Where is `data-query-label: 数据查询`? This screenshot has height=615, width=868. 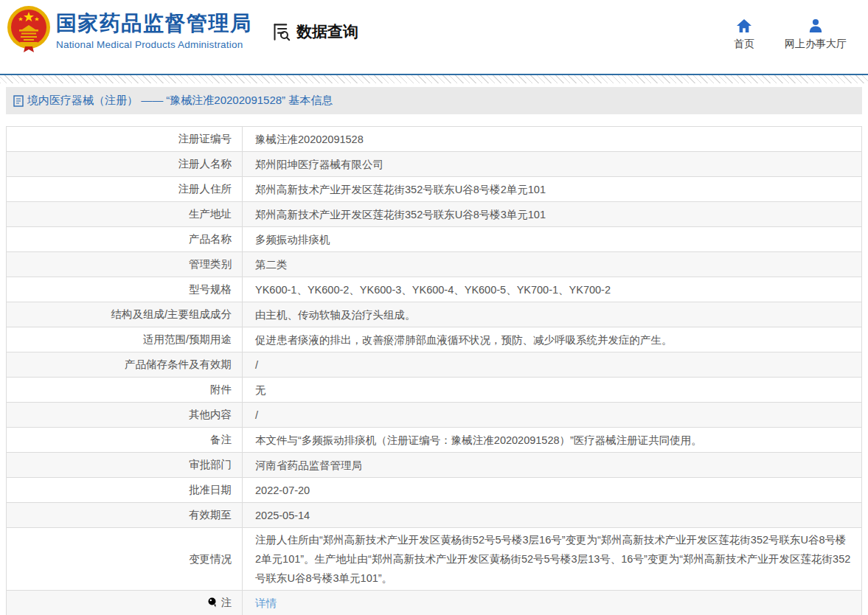 data-query-label: 数据查询 is located at coordinates (327, 32).